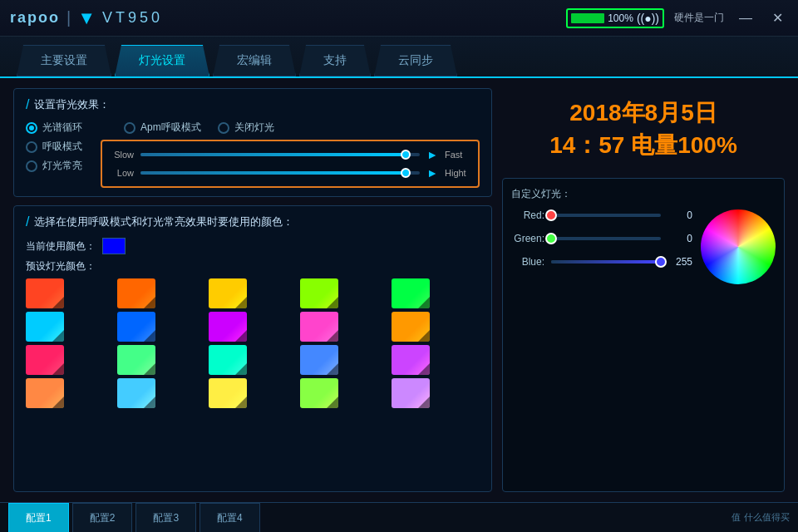 The height and width of the screenshot is (532, 798). Describe the element at coordinates (253, 143) in the screenshot. I see `backlight-section: / 设置背光效果： 光谱循环 Apm呼吸模式 关闭灯光` at that location.